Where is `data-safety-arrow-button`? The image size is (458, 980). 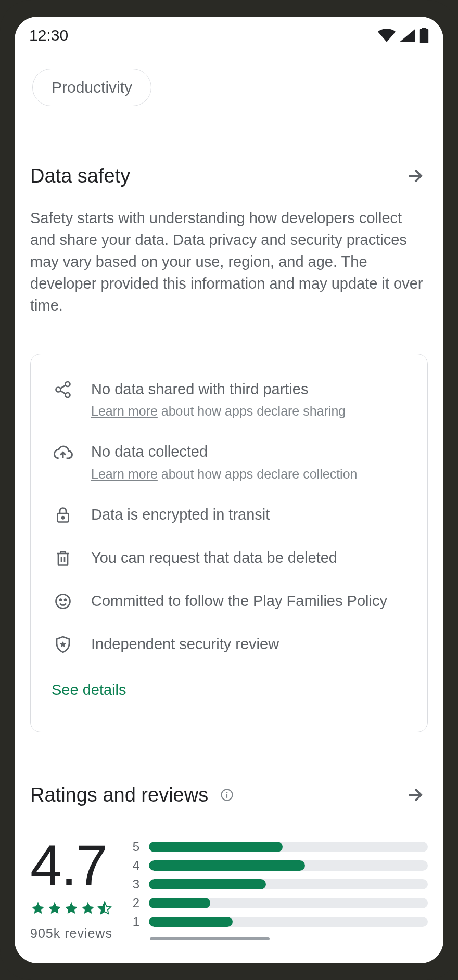 data-safety-arrow-button is located at coordinates (415, 176).